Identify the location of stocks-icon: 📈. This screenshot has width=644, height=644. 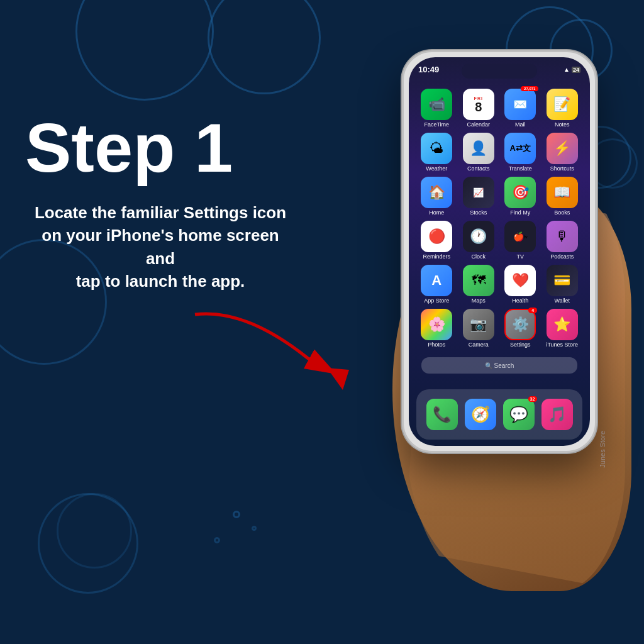
(479, 192).